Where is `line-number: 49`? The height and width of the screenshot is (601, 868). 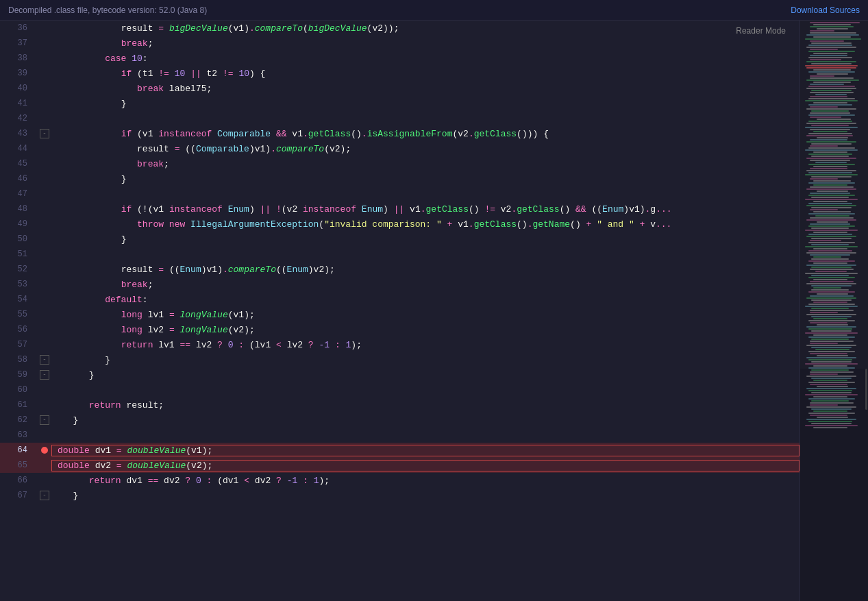 line-number: 49 is located at coordinates (19, 224).